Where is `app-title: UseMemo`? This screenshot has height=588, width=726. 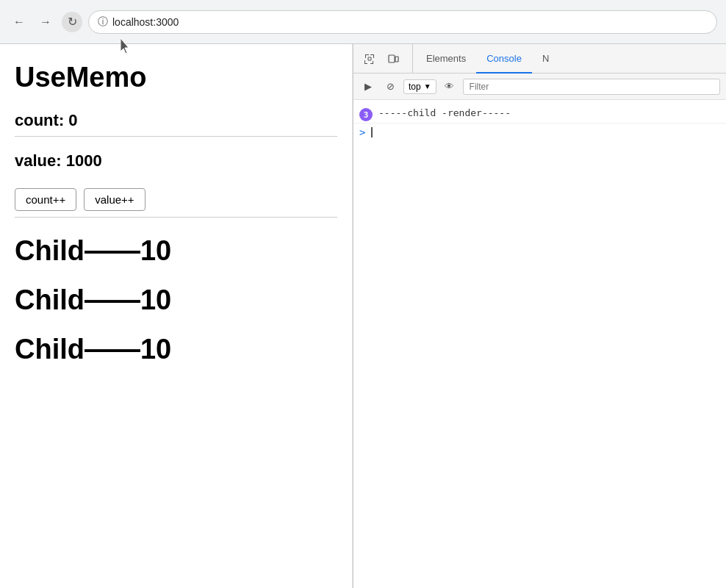 app-title: UseMemo is located at coordinates (176, 78).